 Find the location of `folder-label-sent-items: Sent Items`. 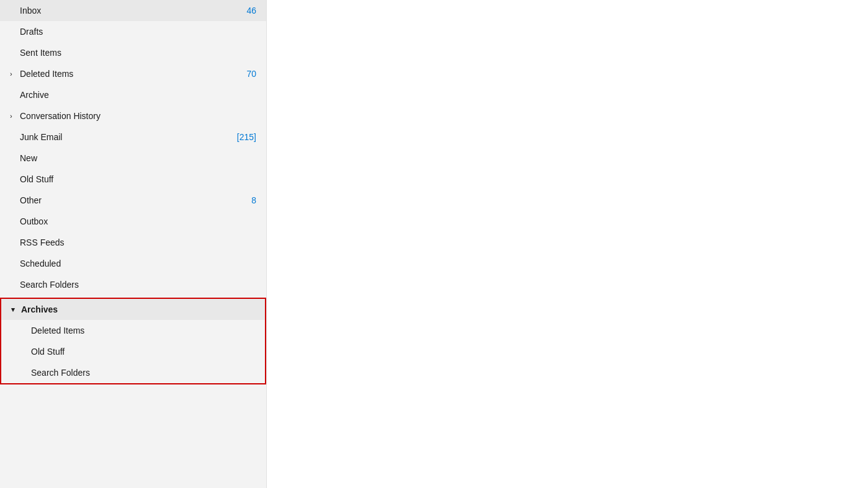

folder-label-sent-items: Sent Items is located at coordinates (138, 53).